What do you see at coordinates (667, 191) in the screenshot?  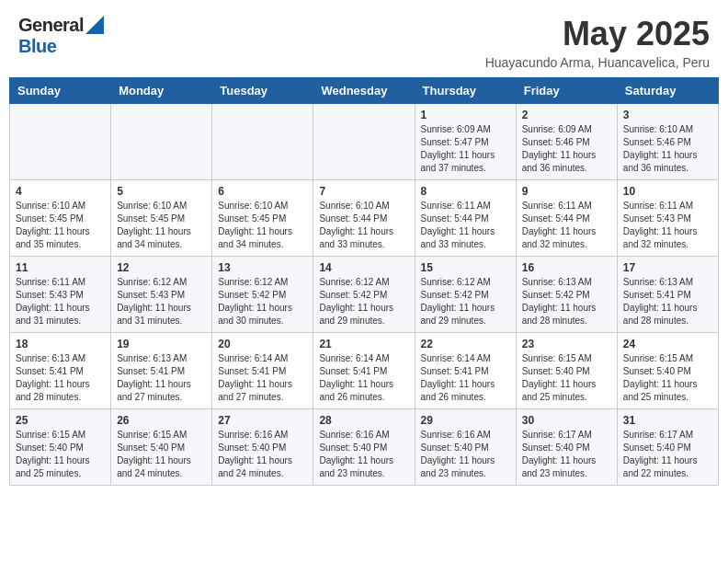 I see `day-number: 10` at bounding box center [667, 191].